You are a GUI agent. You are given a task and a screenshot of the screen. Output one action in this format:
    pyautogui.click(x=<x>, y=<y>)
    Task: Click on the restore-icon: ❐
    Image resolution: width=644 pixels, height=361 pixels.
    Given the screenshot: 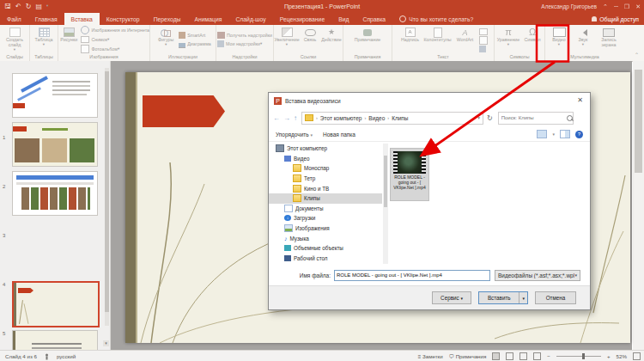 What is the action you would take?
    pyautogui.click(x=627, y=7)
    